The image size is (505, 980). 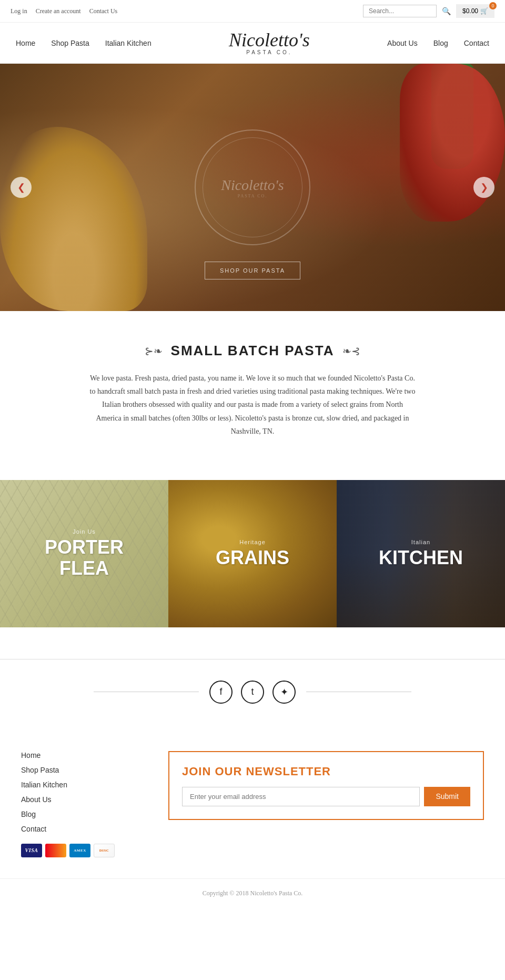 What do you see at coordinates (493, 6) in the screenshot?
I see `cart-badge: 0` at bounding box center [493, 6].